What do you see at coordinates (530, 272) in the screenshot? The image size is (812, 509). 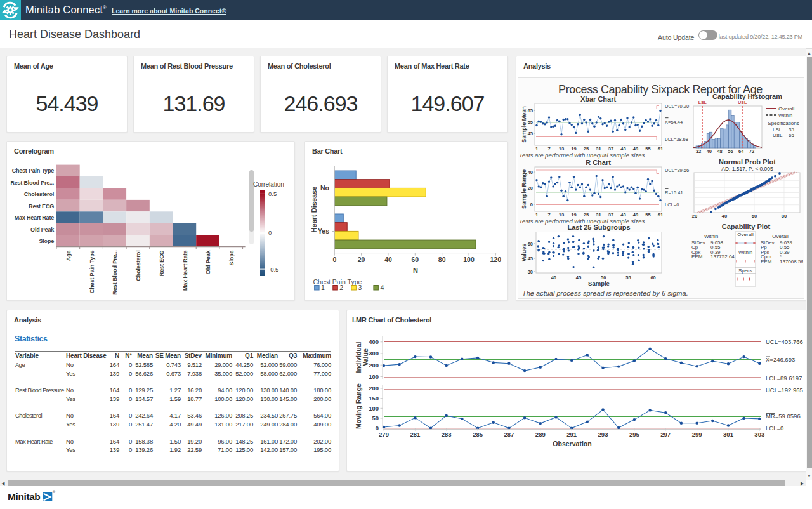 I see `svg-text: 30` at bounding box center [530, 272].